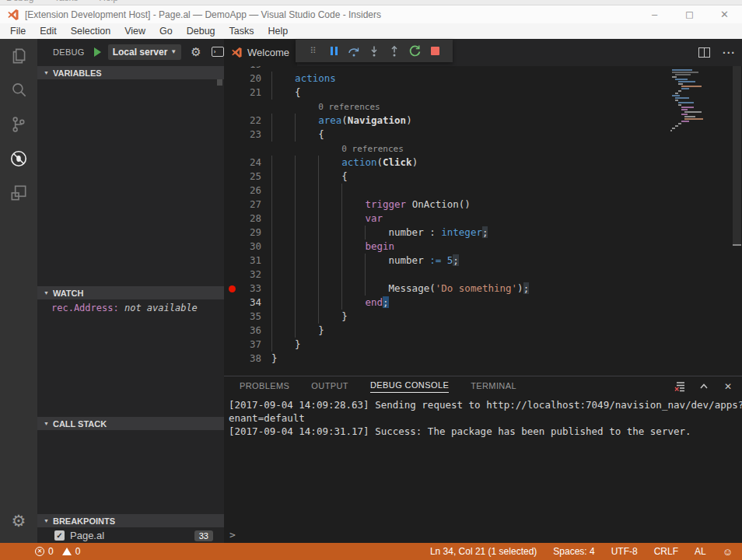 The image size is (742, 560). What do you see at coordinates (725, 14) in the screenshot?
I see `close-button: ✕` at bounding box center [725, 14].